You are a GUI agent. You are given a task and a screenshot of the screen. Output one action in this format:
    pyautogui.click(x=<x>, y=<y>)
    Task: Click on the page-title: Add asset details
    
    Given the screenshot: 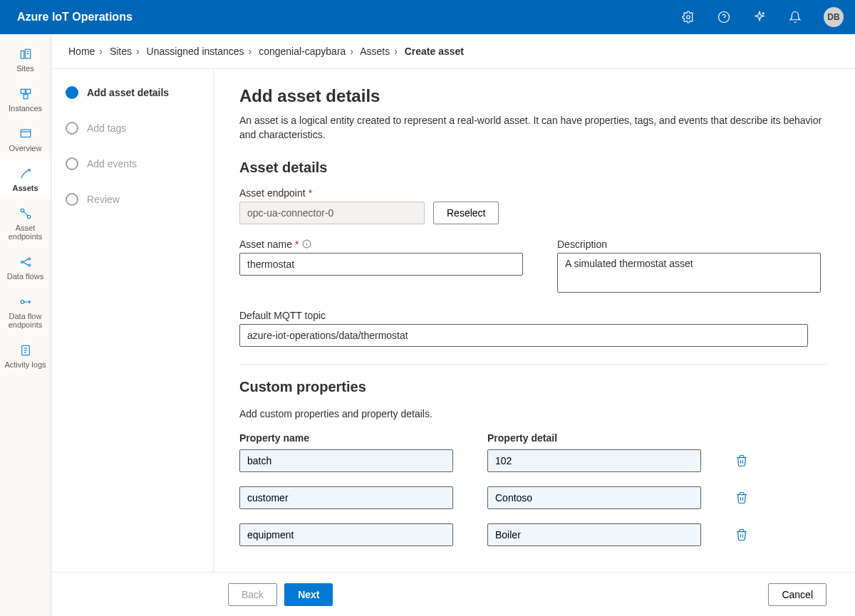 What is the action you would take?
    pyautogui.click(x=533, y=96)
    